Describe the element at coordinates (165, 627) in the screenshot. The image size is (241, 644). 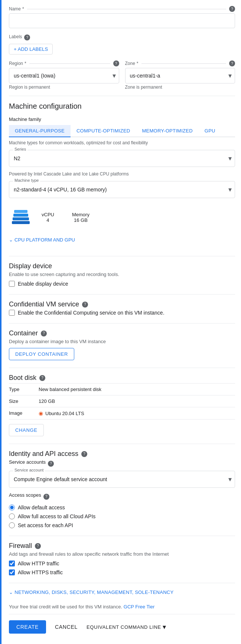
I see `equiv-cmd-dropdown-icon: ▾` at that location.